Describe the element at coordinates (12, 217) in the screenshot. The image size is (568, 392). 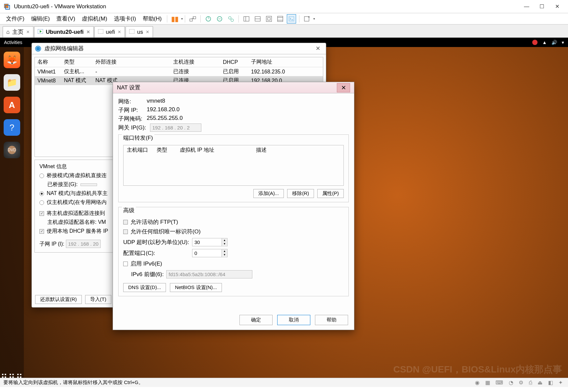
I see `ubuntu-dock: 🦊 📁 A ? DVD ⠿⠿⠿` at that location.